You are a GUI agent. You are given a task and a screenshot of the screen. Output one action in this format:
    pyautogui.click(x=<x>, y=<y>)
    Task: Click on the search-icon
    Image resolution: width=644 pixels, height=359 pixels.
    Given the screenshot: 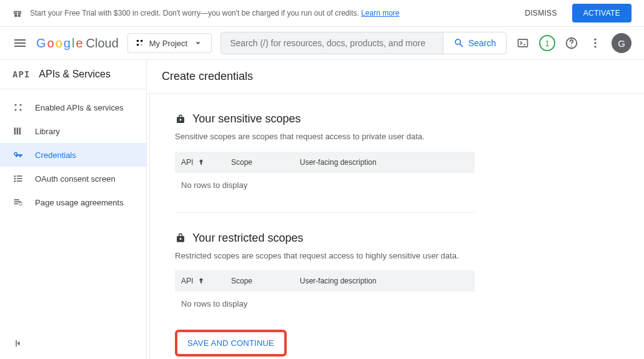 What is the action you would take?
    pyautogui.click(x=459, y=43)
    